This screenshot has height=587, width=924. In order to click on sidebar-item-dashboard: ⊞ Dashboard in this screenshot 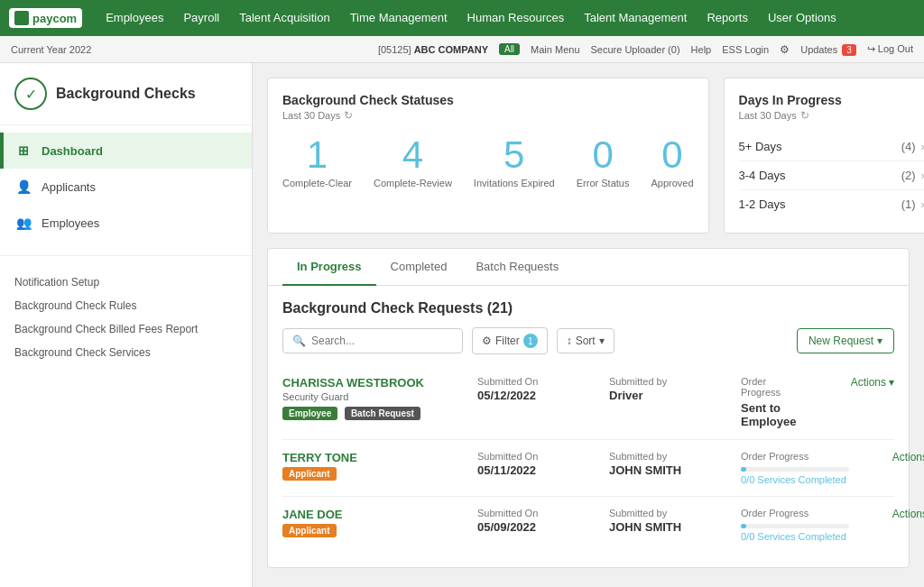, I will do `click(126, 151)`.